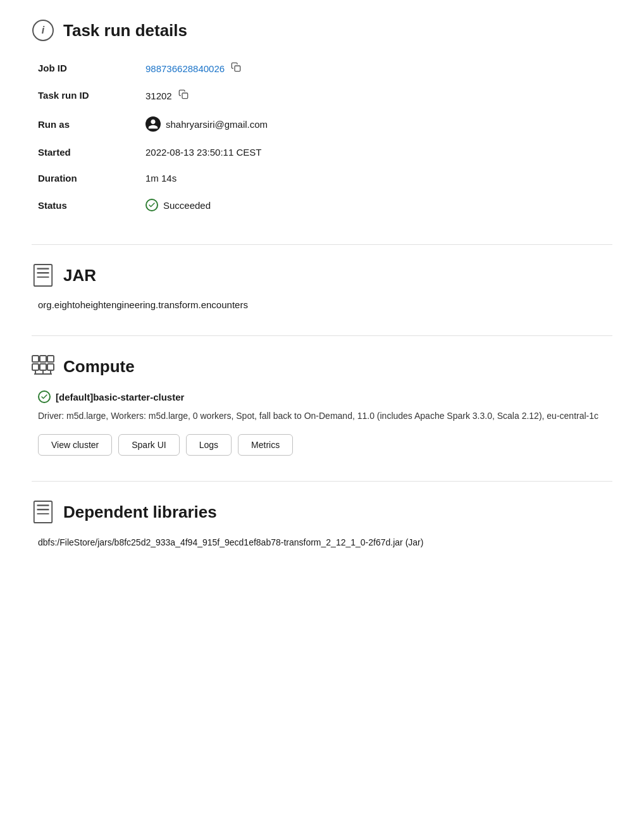  Describe the element at coordinates (89, 178) in the screenshot. I see `duration-label: Duration` at that location.